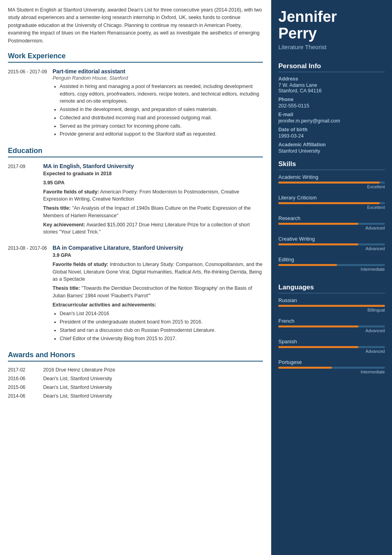 This screenshot has width=392, height=555. I want to click on email-value: jennifer.m.perry@gmail.com, so click(332, 121).